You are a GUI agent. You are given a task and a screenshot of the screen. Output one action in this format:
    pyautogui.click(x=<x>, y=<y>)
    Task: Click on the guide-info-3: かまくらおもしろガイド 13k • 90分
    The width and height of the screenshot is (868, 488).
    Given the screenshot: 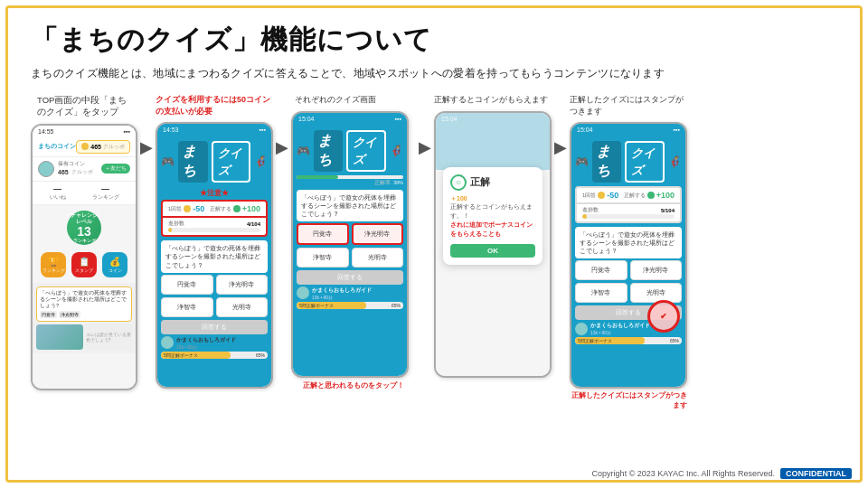 What is the action you would take?
    pyautogui.click(x=358, y=293)
    